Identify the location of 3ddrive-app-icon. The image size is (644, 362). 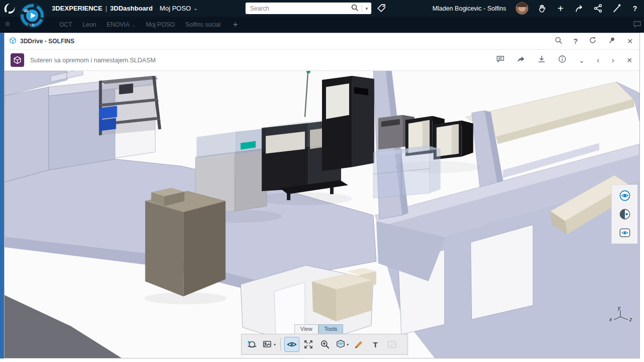
(13, 41).